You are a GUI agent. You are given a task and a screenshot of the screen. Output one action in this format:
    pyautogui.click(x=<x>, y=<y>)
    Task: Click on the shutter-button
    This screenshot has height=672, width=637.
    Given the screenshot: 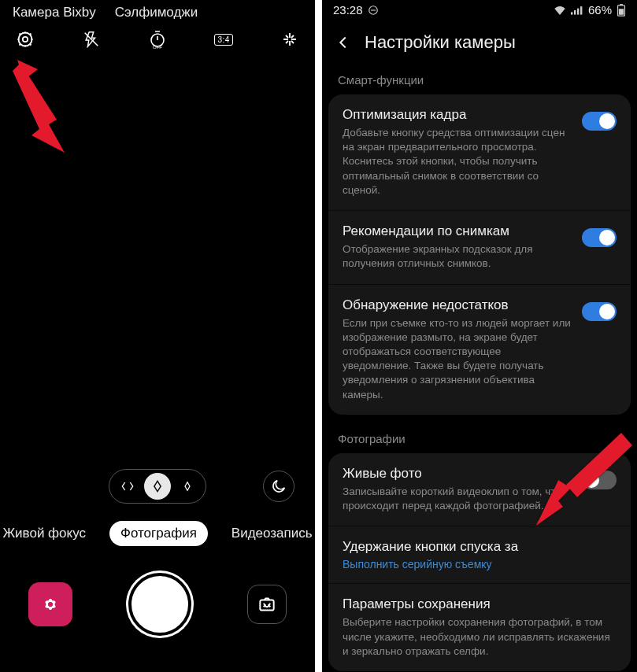 What is the action you would take?
    pyautogui.click(x=160, y=604)
    